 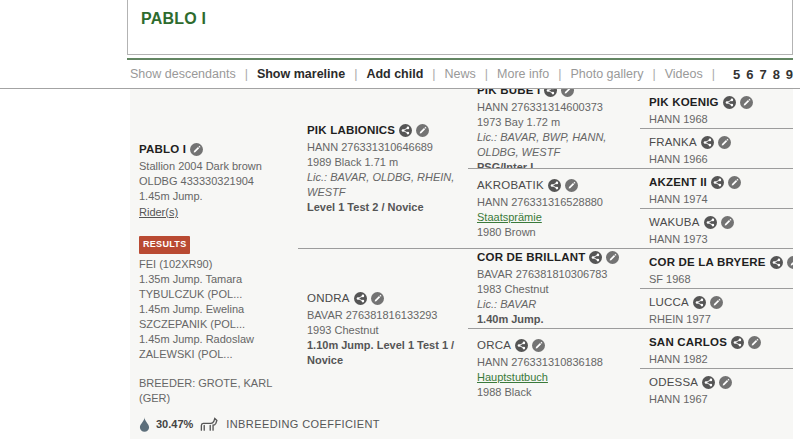 What do you see at coordinates (688, 342) in the screenshot?
I see `horse-name: SAN CARLOS` at bounding box center [688, 342].